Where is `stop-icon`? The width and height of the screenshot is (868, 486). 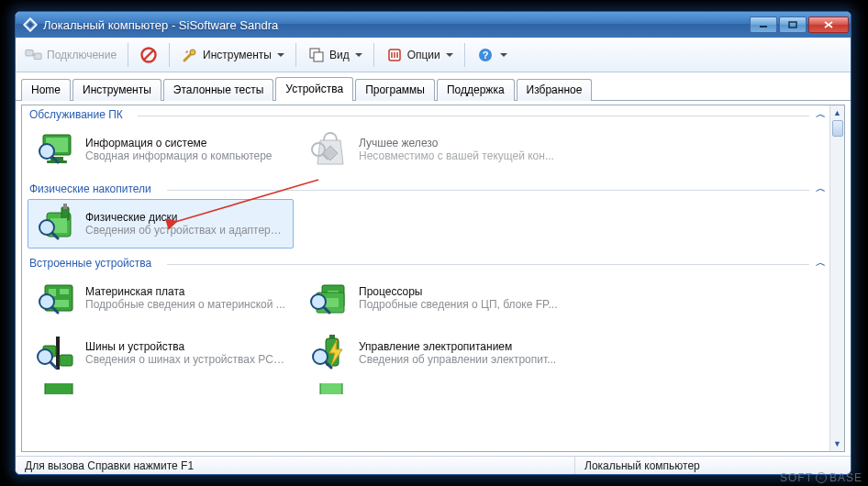
stop-icon is located at coordinates (149, 55).